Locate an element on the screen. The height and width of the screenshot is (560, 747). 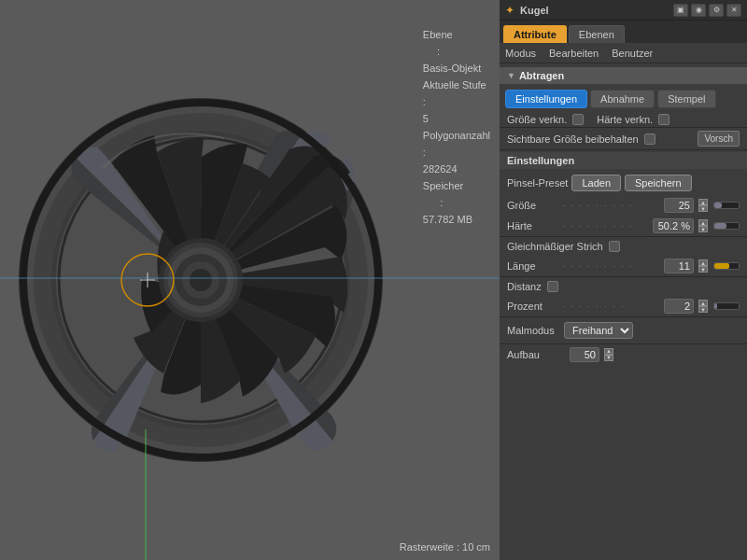
subtab-abnahme: Abnahme is located at coordinates (622, 99).